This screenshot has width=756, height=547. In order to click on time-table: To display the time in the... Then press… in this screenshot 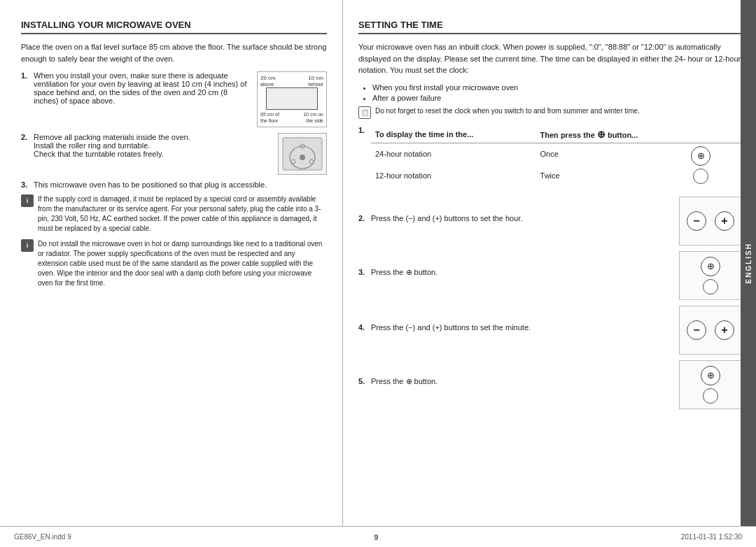, I will do `click(556, 157)`.